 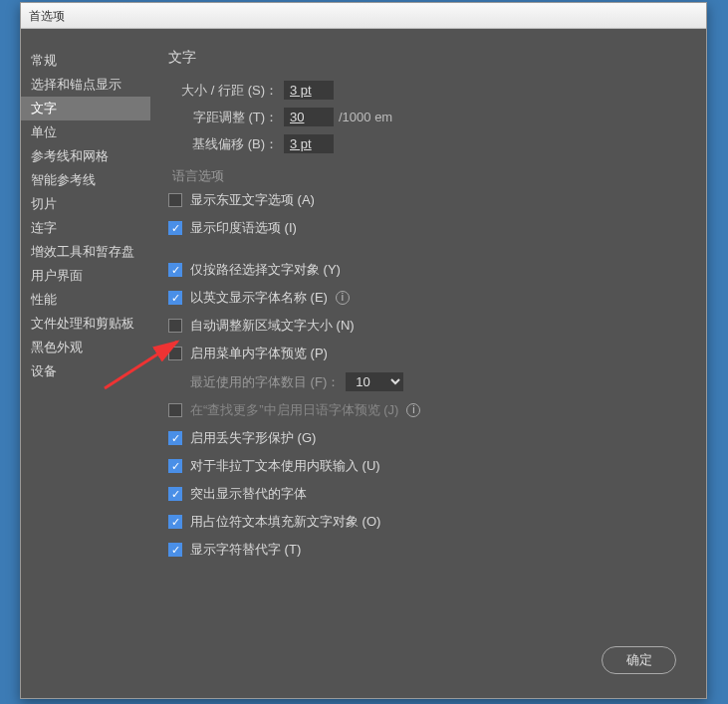 What do you see at coordinates (249, 494) in the screenshot?
I see `checkbox-label: 突出显示替代的字体` at bounding box center [249, 494].